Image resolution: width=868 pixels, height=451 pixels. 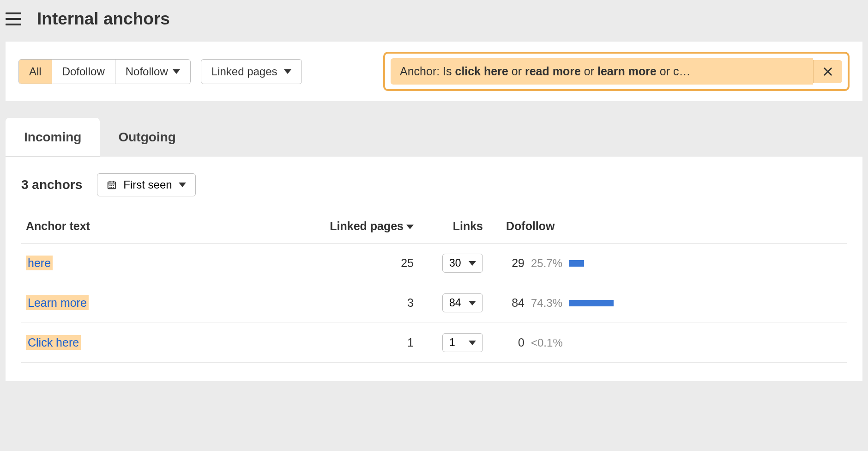 I want to click on tab-label: Incoming, so click(x=53, y=137).